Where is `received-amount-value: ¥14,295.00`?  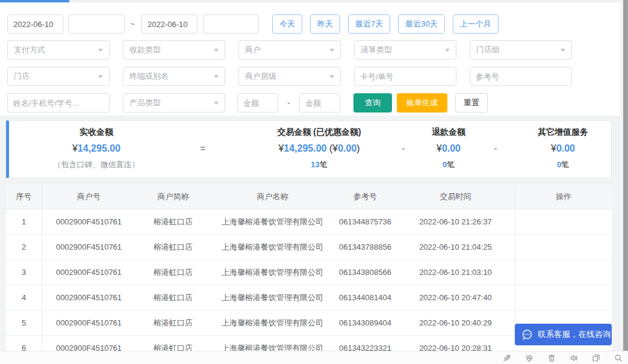 received-amount-value: ¥14,295.00 is located at coordinates (96, 149).